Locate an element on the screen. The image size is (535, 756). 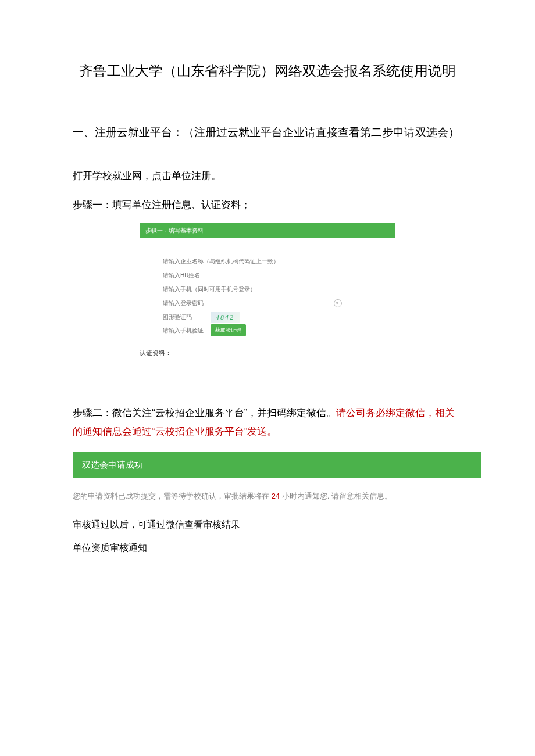
phone-input is located at coordinates (250, 289).